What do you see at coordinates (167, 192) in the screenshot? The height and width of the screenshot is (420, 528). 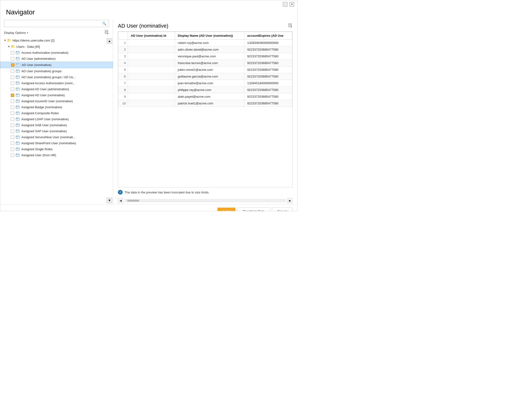 I see `truncated-text: The data in the preview has been truncat…` at bounding box center [167, 192].